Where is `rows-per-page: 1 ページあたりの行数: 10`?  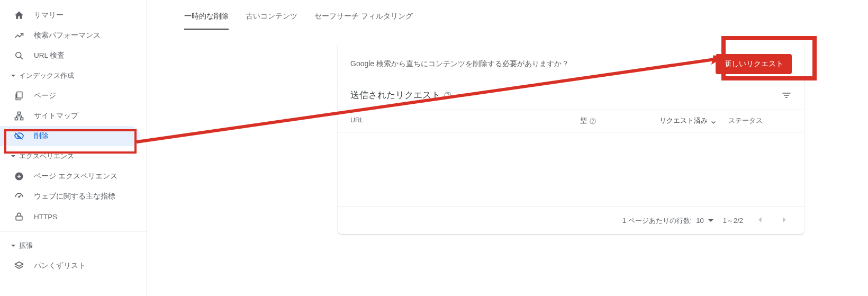 rows-per-page: 1 ページあたりの行数: 10 is located at coordinates (668, 221).